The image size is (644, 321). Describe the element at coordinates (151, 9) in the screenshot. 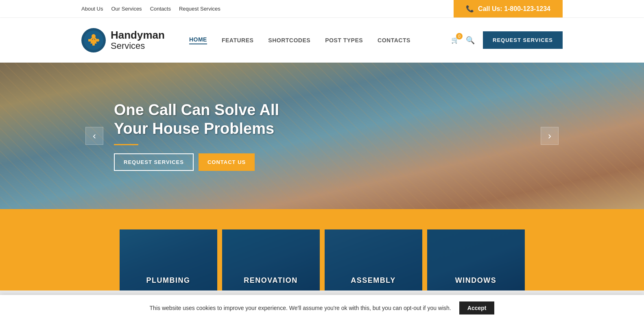

I see `top-links: About Us Our Services Contacts Request S…` at that location.